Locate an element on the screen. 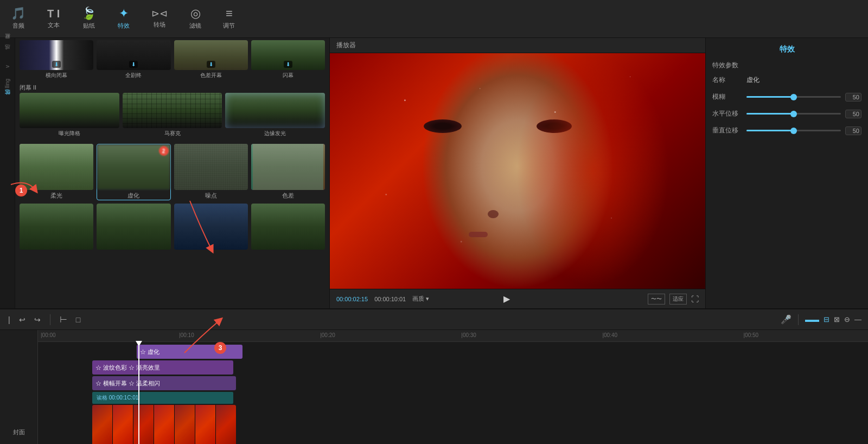 The width and height of the screenshot is (868, 444). toolbar-sticker: 🍃 贴纸 is located at coordinates (89, 18).